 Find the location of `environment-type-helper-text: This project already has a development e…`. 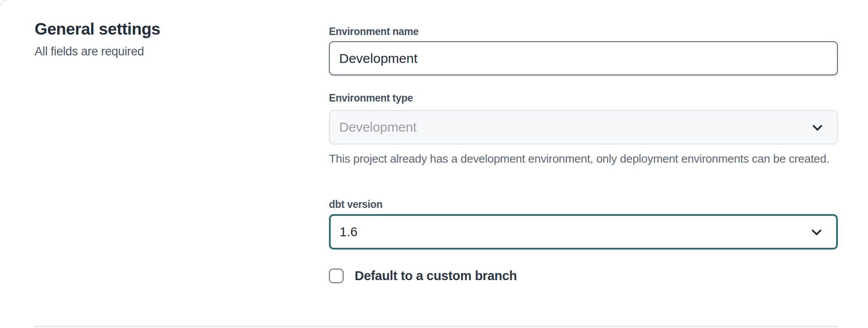

environment-type-helper-text: This project already has a development e… is located at coordinates (584, 159).